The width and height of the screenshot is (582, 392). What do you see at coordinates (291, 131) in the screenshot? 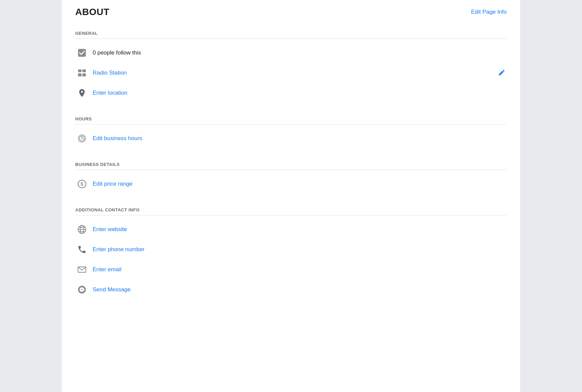
I see `section-hours: HOURS Edit business hours` at bounding box center [291, 131].